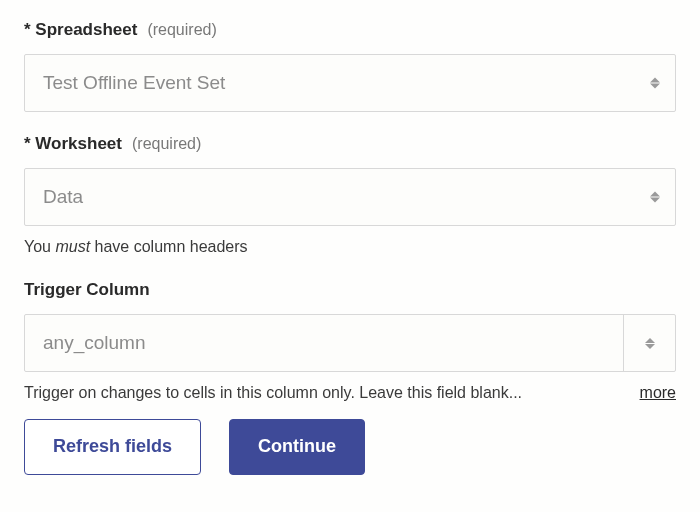  I want to click on help-emphasis: must, so click(72, 246).